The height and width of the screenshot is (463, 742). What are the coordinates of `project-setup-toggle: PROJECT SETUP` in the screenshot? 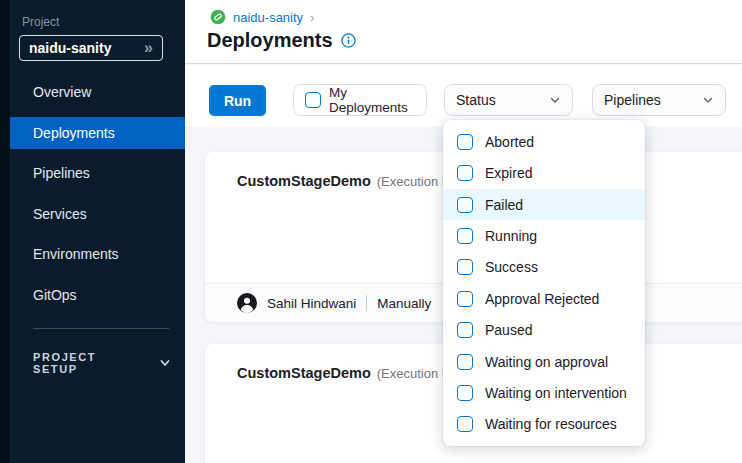 It's located at (102, 363).